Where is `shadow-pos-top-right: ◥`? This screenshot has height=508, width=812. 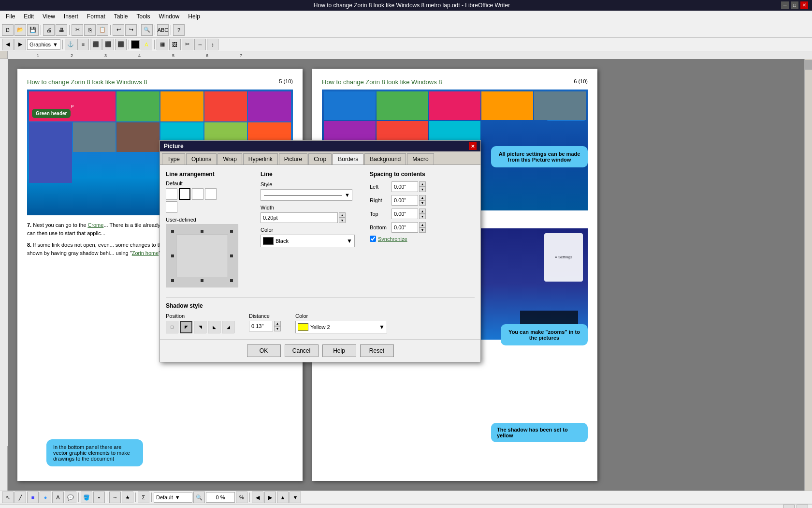
shadow-pos-top-right: ◥ is located at coordinates (200, 327).